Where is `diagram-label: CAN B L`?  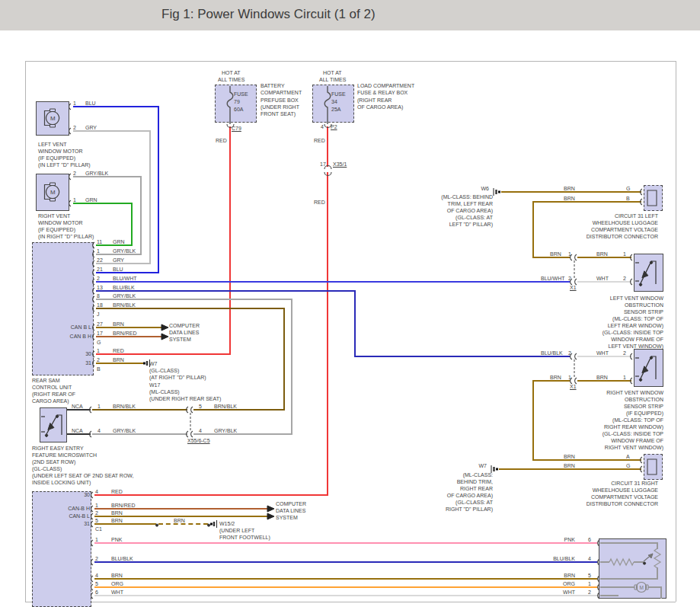
diagram-label: CAN B L is located at coordinates (81, 327).